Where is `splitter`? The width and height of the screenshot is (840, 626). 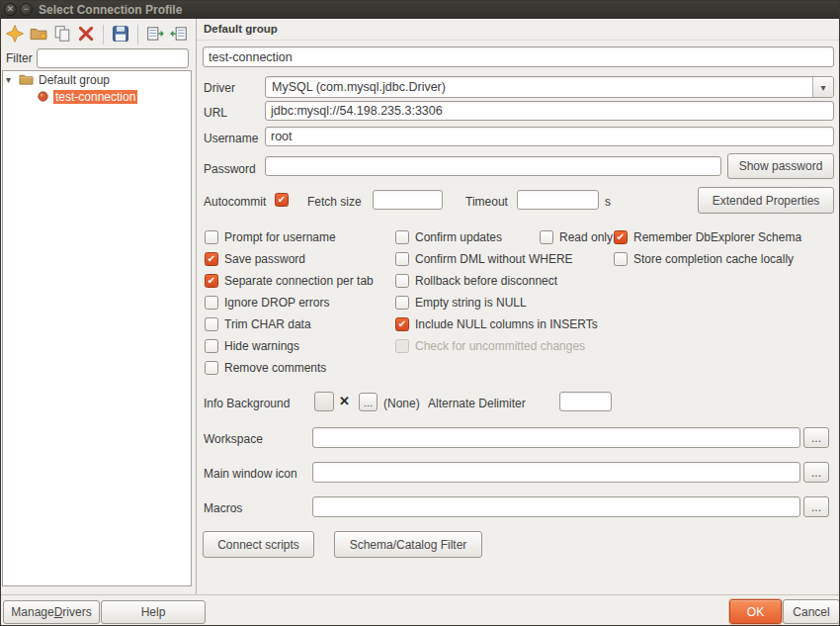
splitter is located at coordinates (196, 307).